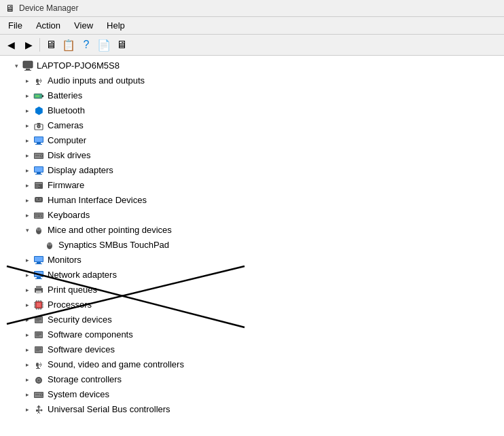 Image resolution: width=504 pixels, height=436 pixels. I want to click on security-expand-icon: ▸, so click(27, 320).